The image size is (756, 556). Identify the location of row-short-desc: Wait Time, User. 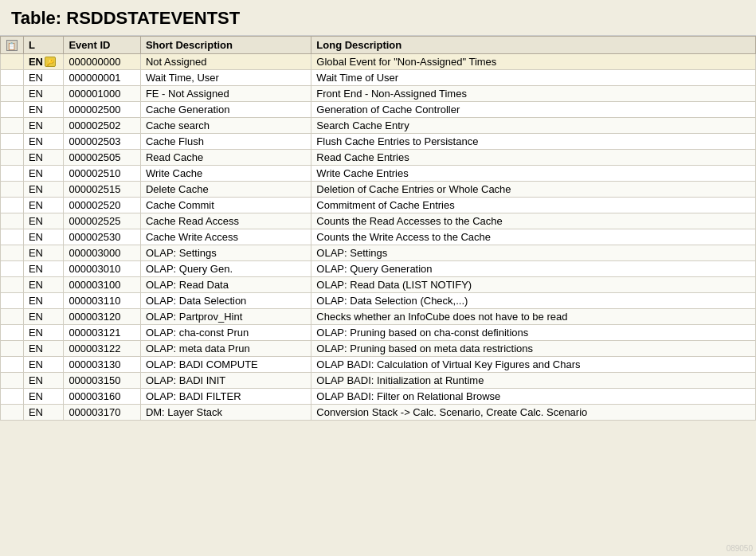
(225, 78).